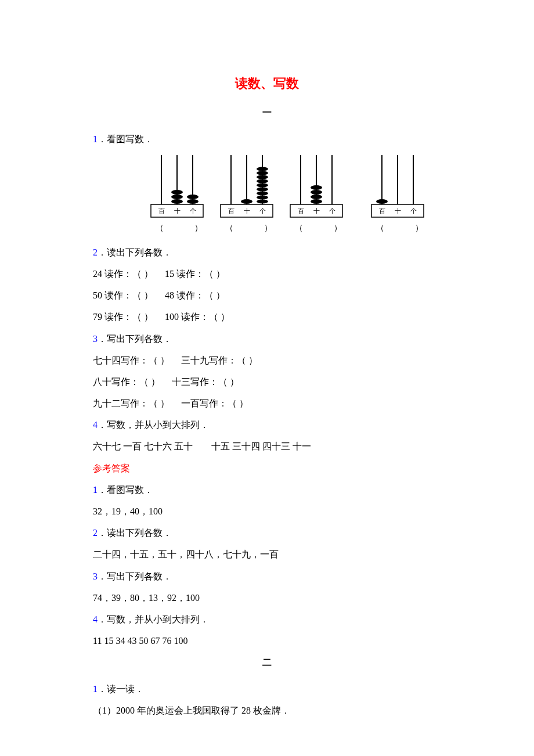  I want to click on question-2-line-c: 79 读作：（ ） 100 读作：（ ）, so click(267, 317).